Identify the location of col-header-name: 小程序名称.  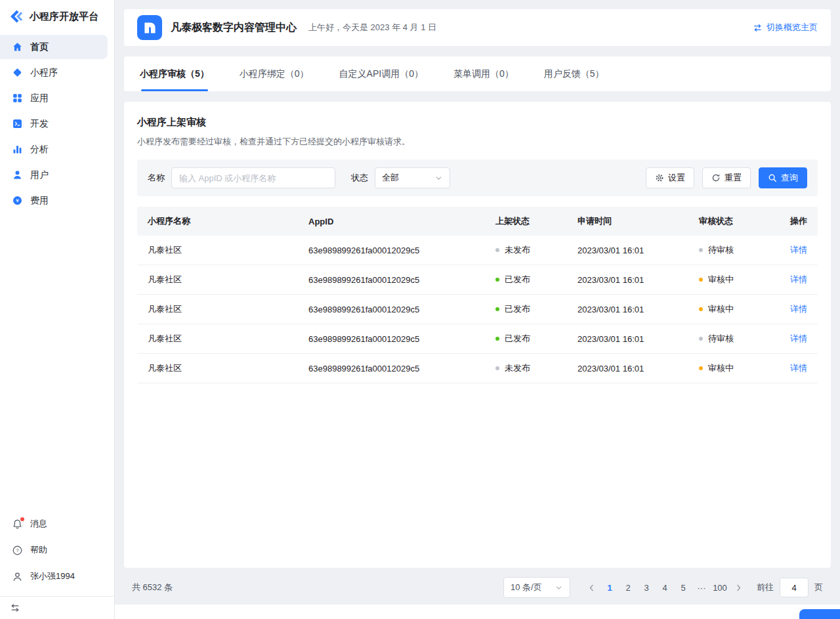
(228, 221).